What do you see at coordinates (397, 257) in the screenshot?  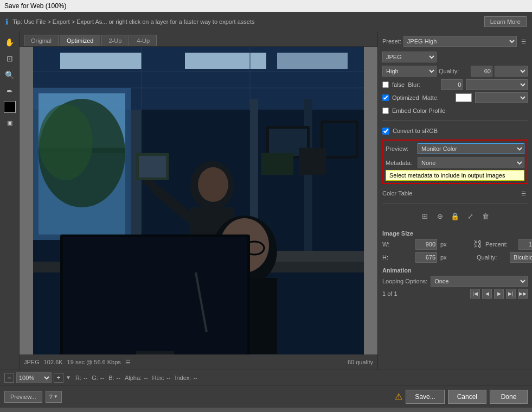 I see `height-label: H:` at bounding box center [397, 257].